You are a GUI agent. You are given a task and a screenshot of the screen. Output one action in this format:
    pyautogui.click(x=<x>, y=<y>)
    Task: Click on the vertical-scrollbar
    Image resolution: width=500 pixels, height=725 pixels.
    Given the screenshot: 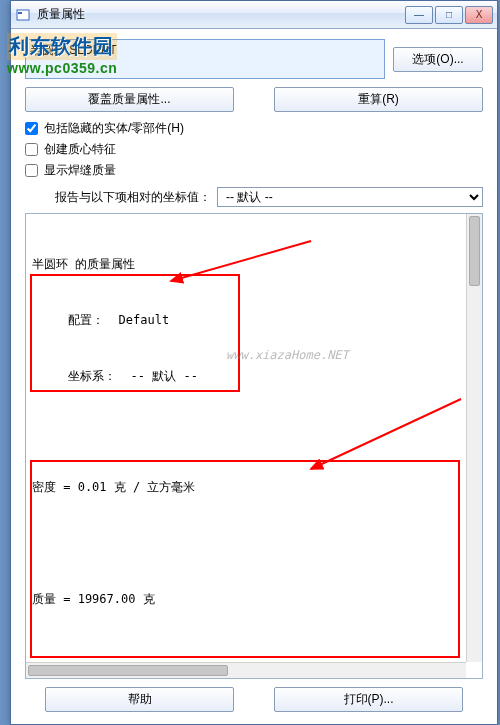 What is the action you would take?
    pyautogui.click(x=474, y=438)
    